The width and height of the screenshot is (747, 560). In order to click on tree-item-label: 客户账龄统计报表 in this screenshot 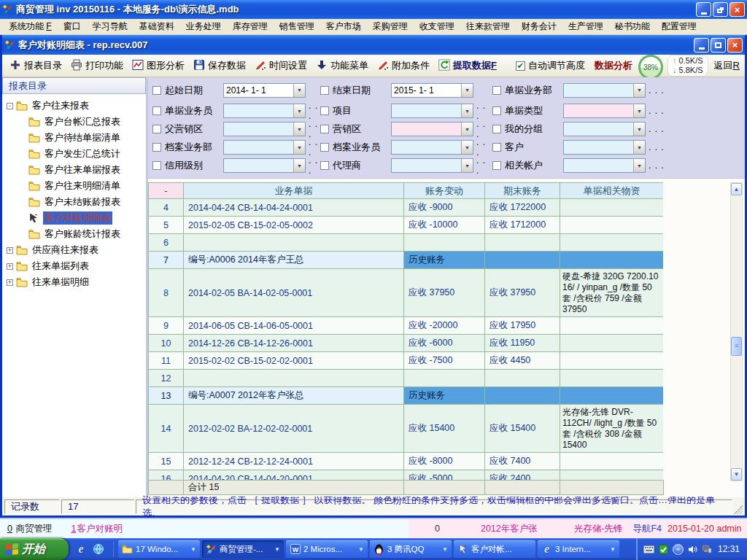, I will do `click(82, 234)`.